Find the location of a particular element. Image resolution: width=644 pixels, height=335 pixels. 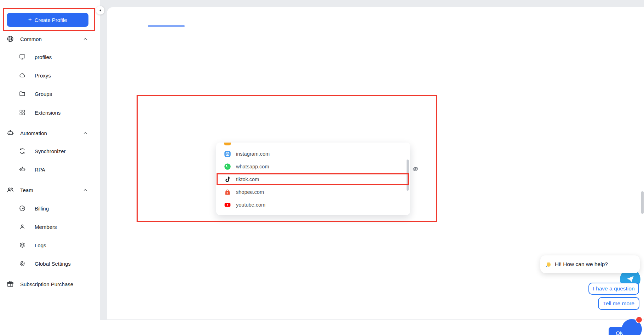

sidebar-item-logs: Logs is located at coordinates (50, 245).